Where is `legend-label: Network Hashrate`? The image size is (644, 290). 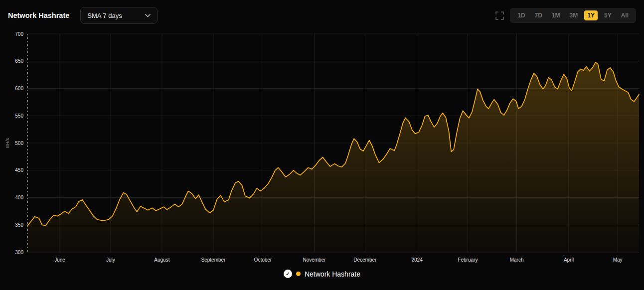 legend-label: Network Hashrate is located at coordinates (332, 274).